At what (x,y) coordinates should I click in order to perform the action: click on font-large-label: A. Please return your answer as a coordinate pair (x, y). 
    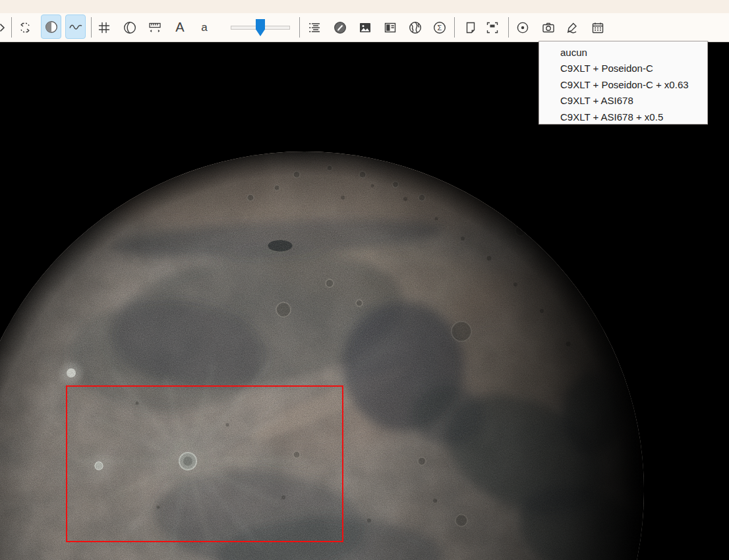
    Looking at the image, I should click on (180, 28).